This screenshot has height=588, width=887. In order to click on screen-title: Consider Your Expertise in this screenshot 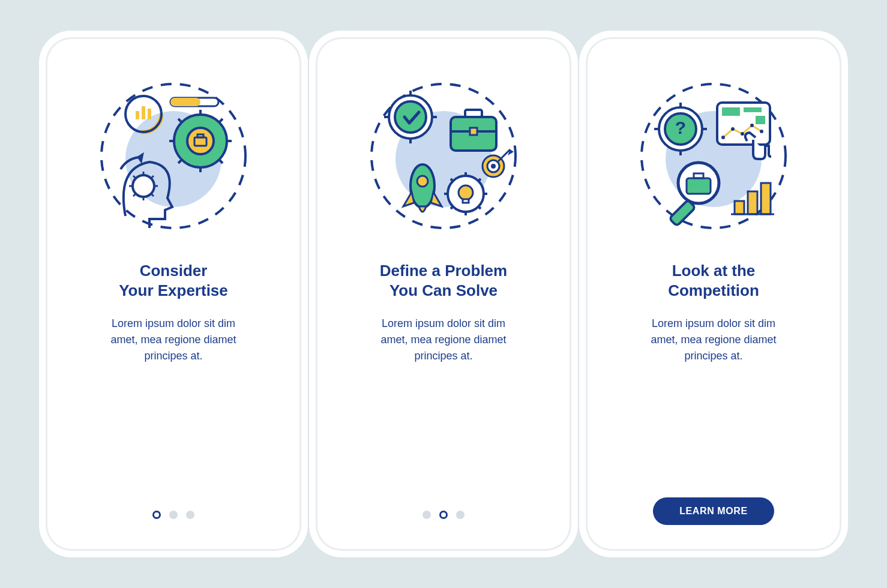, I will do `click(173, 281)`.